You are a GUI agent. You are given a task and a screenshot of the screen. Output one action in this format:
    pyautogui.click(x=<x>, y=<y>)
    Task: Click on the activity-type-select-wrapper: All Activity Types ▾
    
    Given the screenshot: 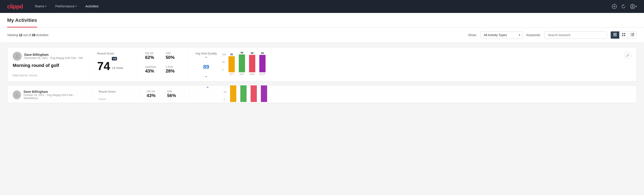 What is the action you would take?
    pyautogui.click(x=502, y=35)
    